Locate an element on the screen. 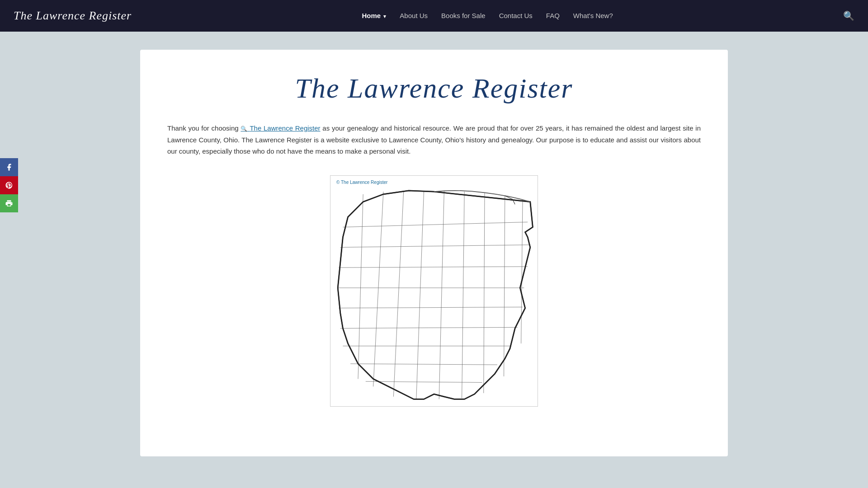  main-nav: The Lawrence Register Home ▾ About Us Bo… is located at coordinates (434, 16).